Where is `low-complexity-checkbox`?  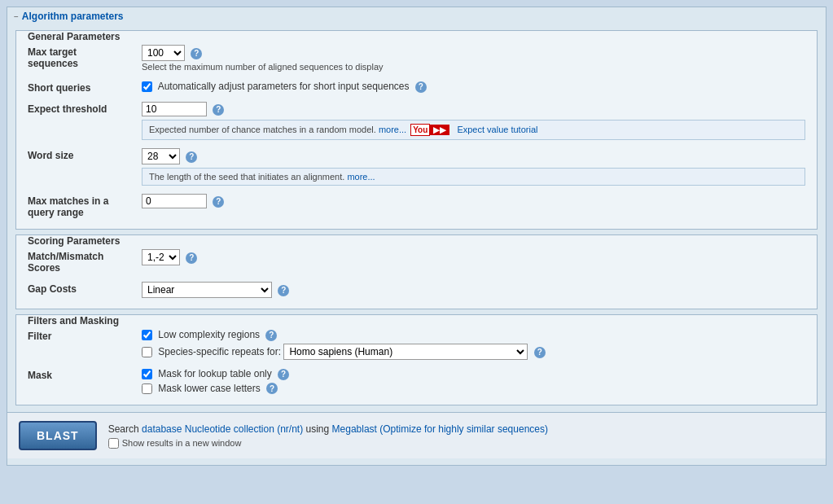
low-complexity-checkbox is located at coordinates (147, 335).